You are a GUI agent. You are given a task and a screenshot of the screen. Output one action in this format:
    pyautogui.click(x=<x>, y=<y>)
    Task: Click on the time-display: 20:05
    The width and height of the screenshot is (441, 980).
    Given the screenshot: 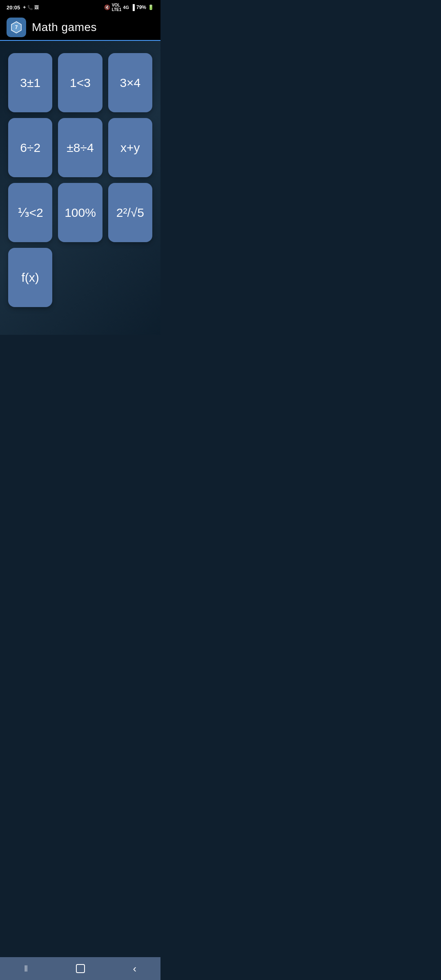 What is the action you would take?
    pyautogui.click(x=13, y=7)
    